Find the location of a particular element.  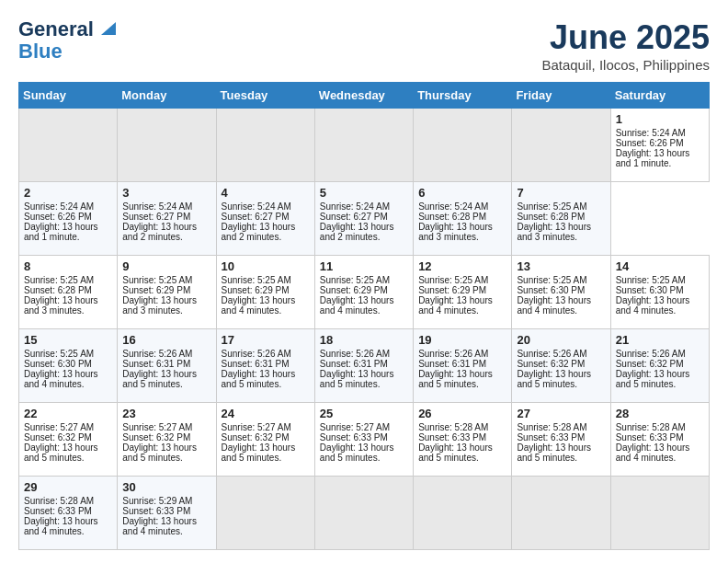

col-header-monday: Monday is located at coordinates (167, 96).